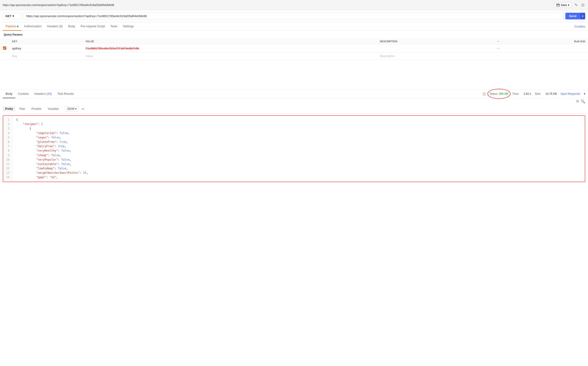 This screenshot has width=588, height=366. What do you see at coordinates (494, 94) in the screenshot?
I see `status-label: Status:` at bounding box center [494, 94].